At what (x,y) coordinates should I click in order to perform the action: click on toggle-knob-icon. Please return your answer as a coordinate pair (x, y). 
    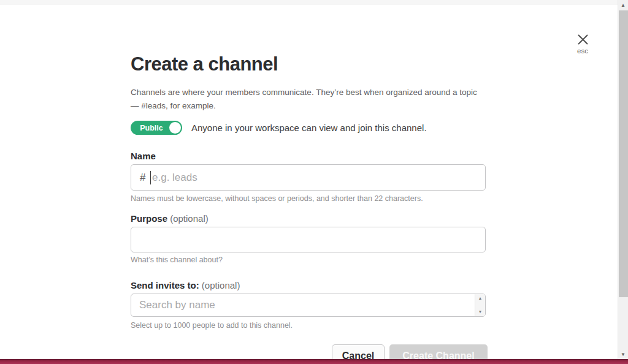
    Looking at the image, I should click on (175, 127).